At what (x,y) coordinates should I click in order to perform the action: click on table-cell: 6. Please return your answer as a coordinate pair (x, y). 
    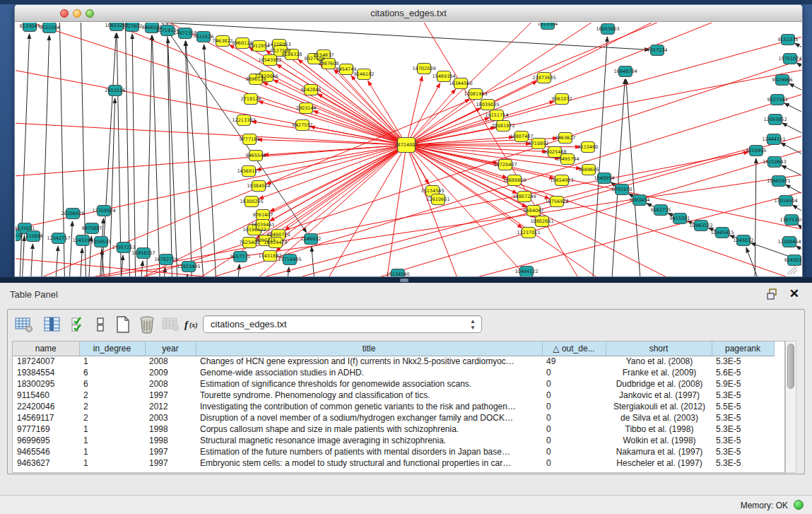
    Looking at the image, I should click on (112, 384).